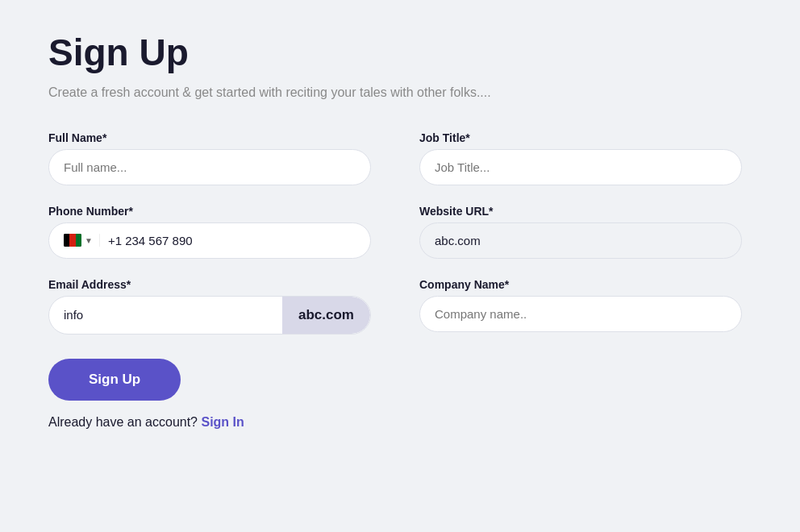 Image resolution: width=800 pixels, height=532 pixels. What do you see at coordinates (581, 232) in the screenshot?
I see `website-group: Website URL*` at bounding box center [581, 232].